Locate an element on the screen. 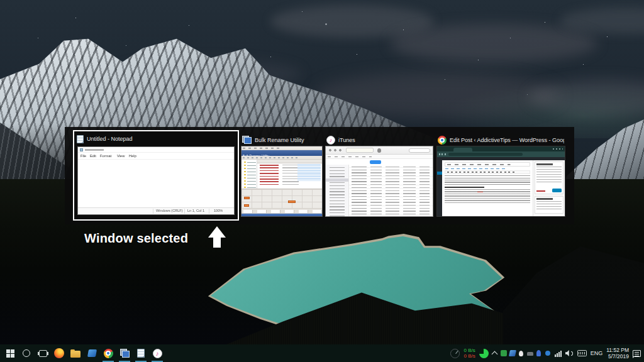 This screenshot has height=362, width=644. taskbar-chrome is located at coordinates (108, 353).